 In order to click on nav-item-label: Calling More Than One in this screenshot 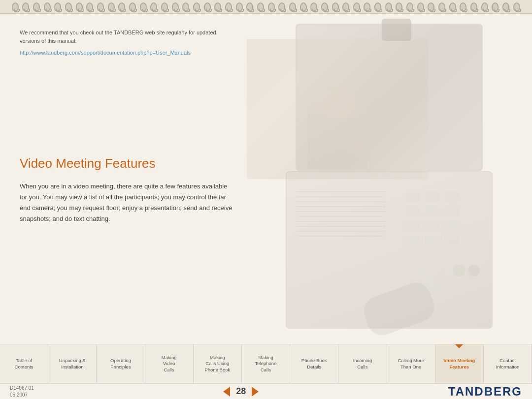, I will do `click(411, 364)`.